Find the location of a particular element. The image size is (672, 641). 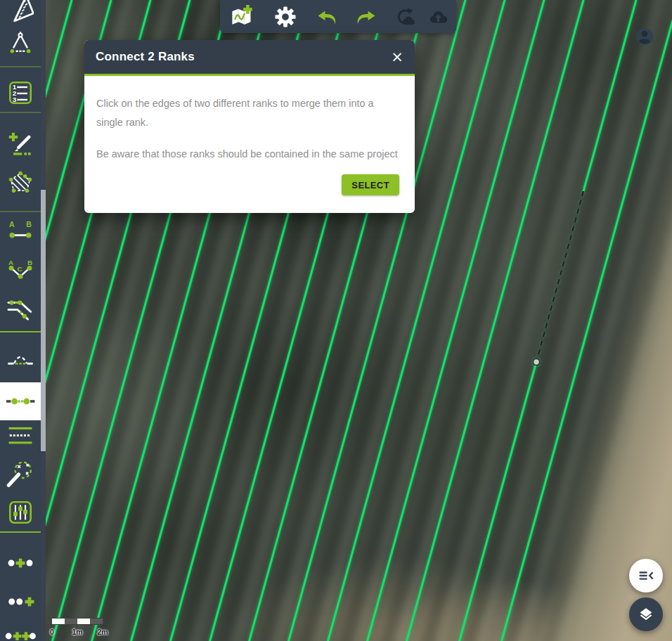

hatched-polygon-icon is located at coordinates (20, 183).